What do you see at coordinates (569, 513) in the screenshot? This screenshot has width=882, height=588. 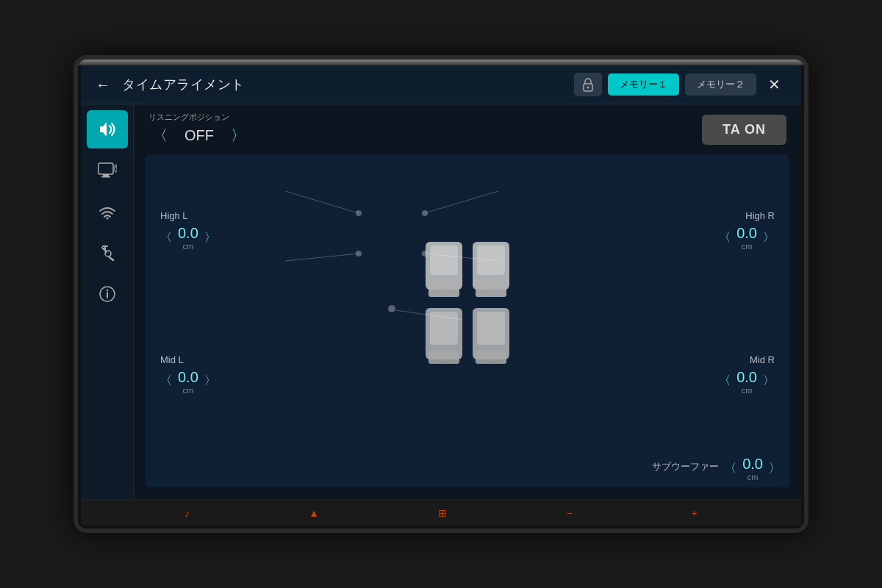 I see `minus-hw-button: −` at bounding box center [569, 513].